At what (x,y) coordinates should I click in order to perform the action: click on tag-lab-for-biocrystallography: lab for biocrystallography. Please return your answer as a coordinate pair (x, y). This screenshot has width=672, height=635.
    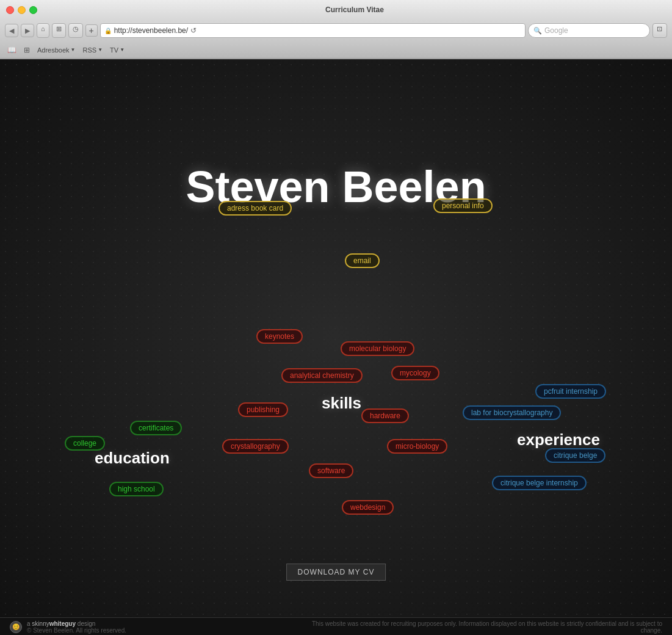
    Looking at the image, I should click on (511, 413).